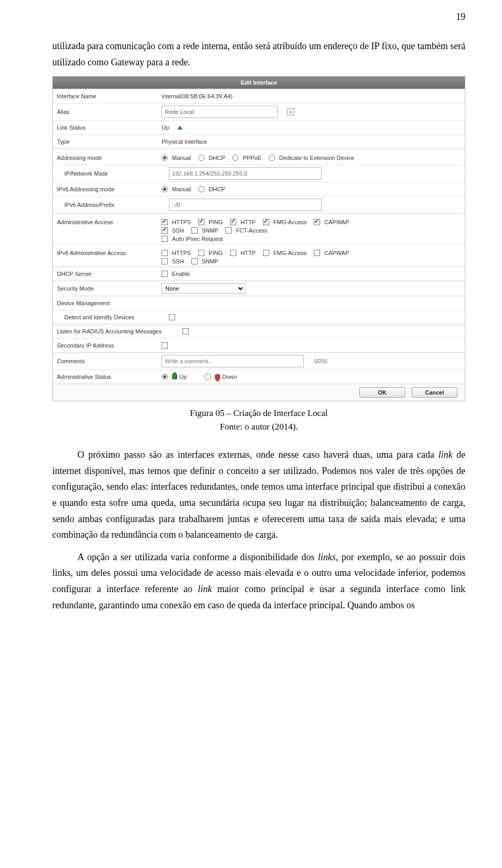 This screenshot has height=868, width=502. Describe the element at coordinates (106, 253) in the screenshot. I see `label-ipv6-admin-access: IPv6 Administrative Access` at that location.